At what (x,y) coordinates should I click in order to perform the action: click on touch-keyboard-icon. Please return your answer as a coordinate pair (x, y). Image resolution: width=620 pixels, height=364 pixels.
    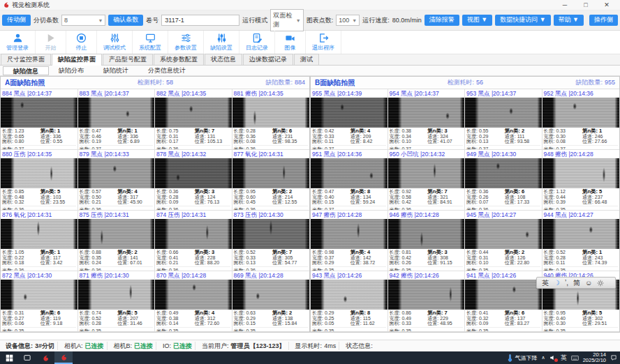
    Looking at the image, I should click on (575, 358).